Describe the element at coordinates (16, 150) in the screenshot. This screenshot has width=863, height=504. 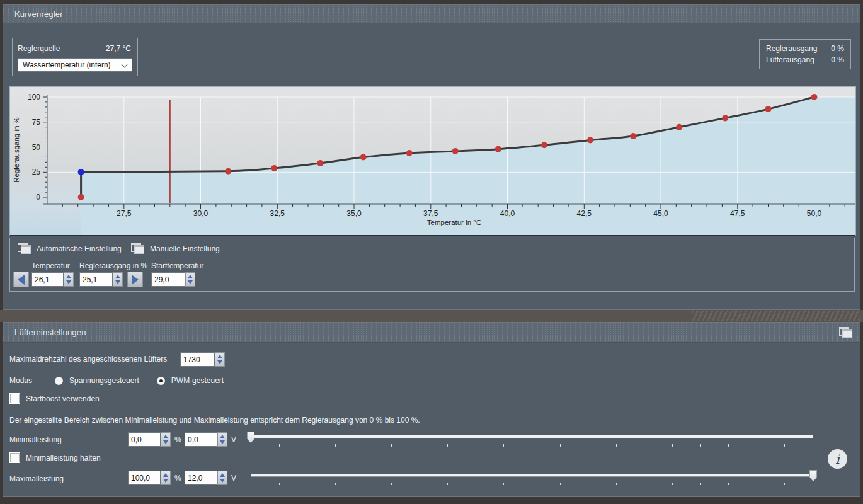
I see `svg-text: Reglerausgang in %` at that location.